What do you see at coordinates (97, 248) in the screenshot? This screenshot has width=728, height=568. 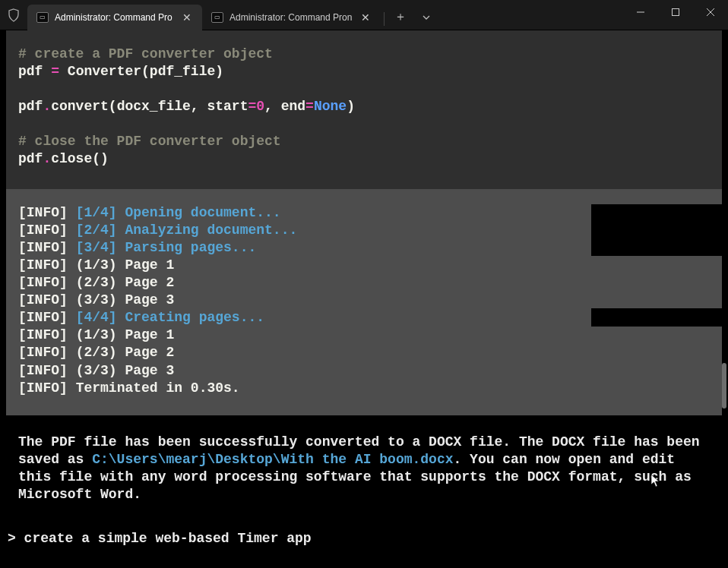 I see `log-phase: [3/4]` at bounding box center [97, 248].